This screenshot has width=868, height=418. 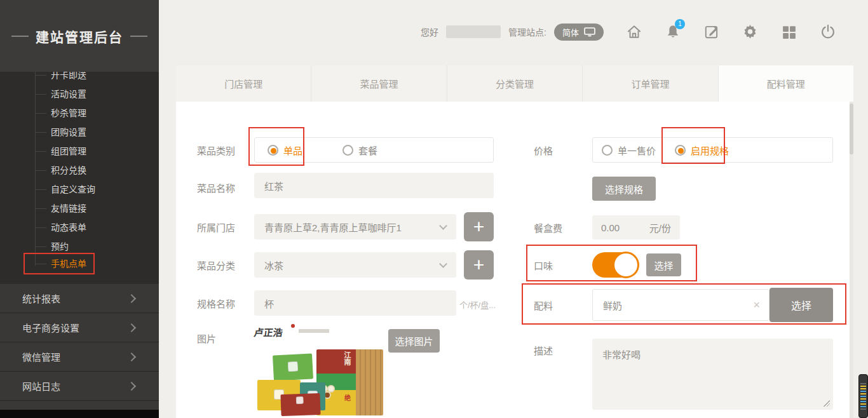 What do you see at coordinates (285, 150) in the screenshot?
I see `radio-single-item: 单品` at bounding box center [285, 150].